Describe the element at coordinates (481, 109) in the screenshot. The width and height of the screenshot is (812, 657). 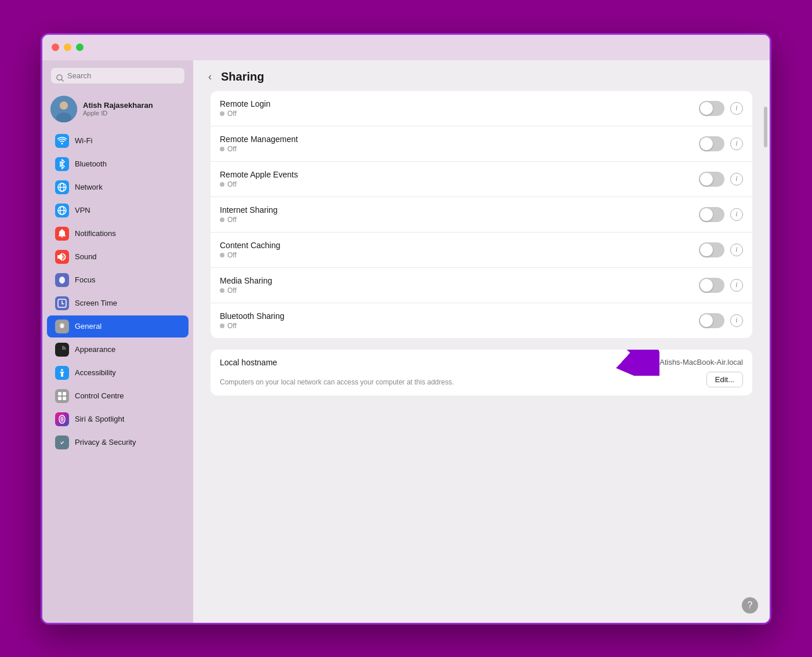
I see `remote-login-row: Remote Login Off i` at that location.